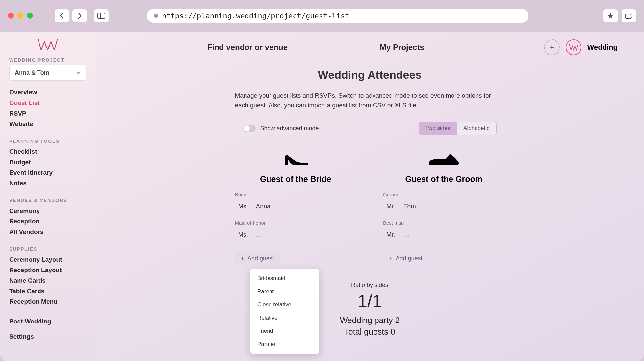 This screenshot has width=644, height=361. Describe the element at coordinates (48, 196) in the screenshot. I see `sidebar: WEDDING PROJECT Anna & Tom OverviewGuest…` at that location.